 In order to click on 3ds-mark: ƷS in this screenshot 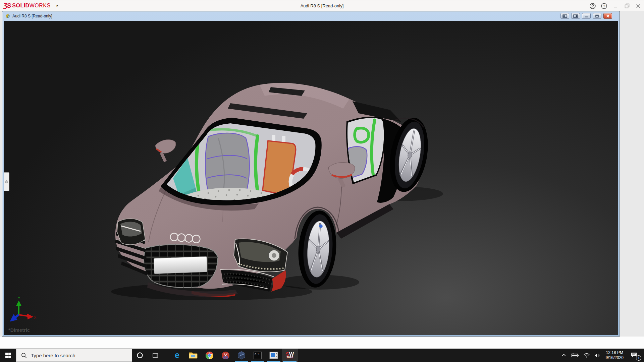, I will do `click(7, 6)`.